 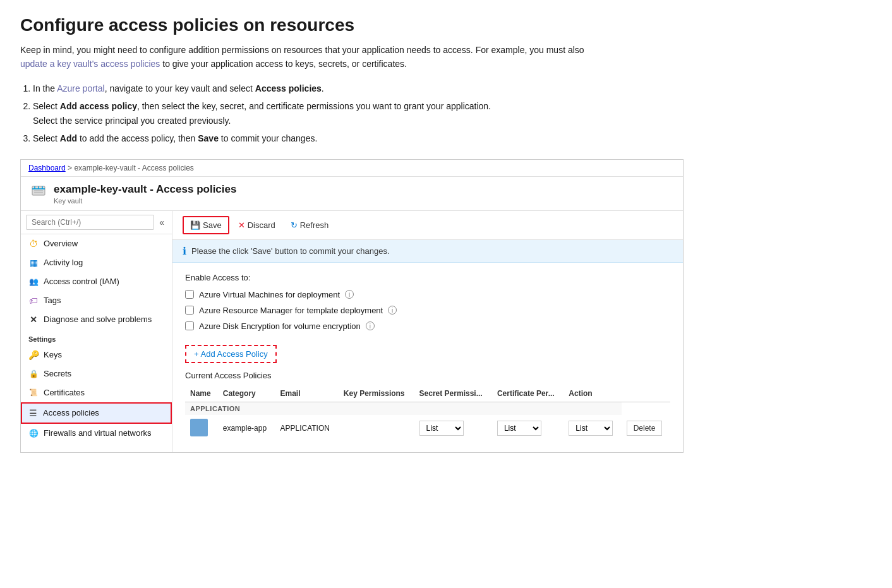 I want to click on breadcrumb-current: example-key-vault - Access policies, so click(x=134, y=168).